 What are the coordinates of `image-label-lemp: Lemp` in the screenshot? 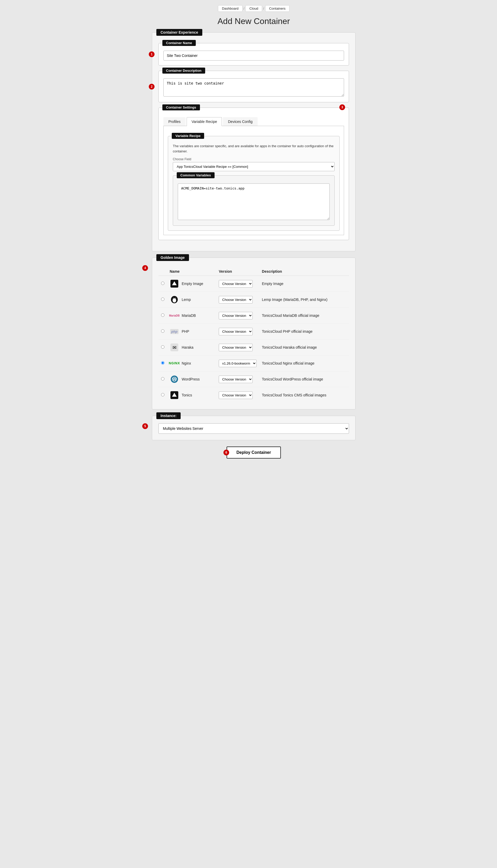 It's located at (186, 300).